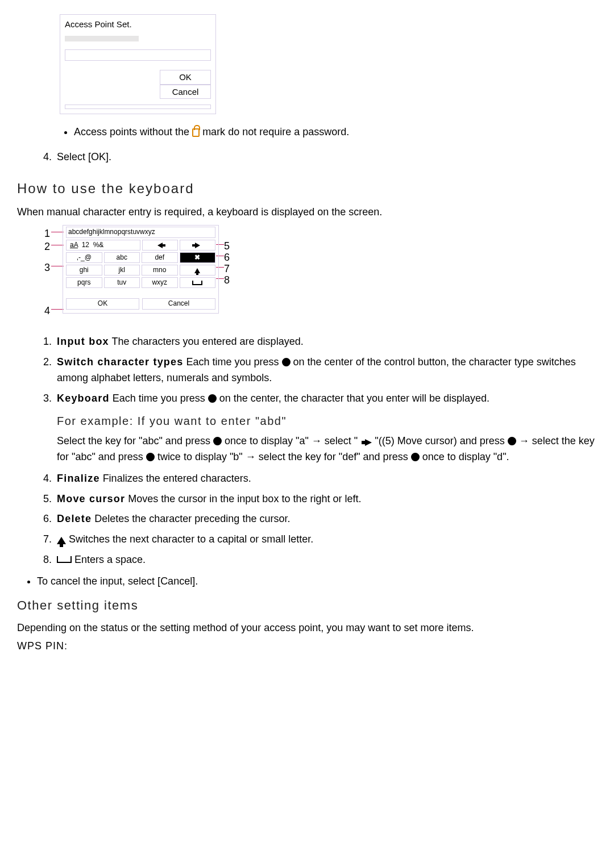 This screenshot has width=614, height=868. I want to click on kb-item-6: Delete Deletes the character preceding t…, so click(326, 519).